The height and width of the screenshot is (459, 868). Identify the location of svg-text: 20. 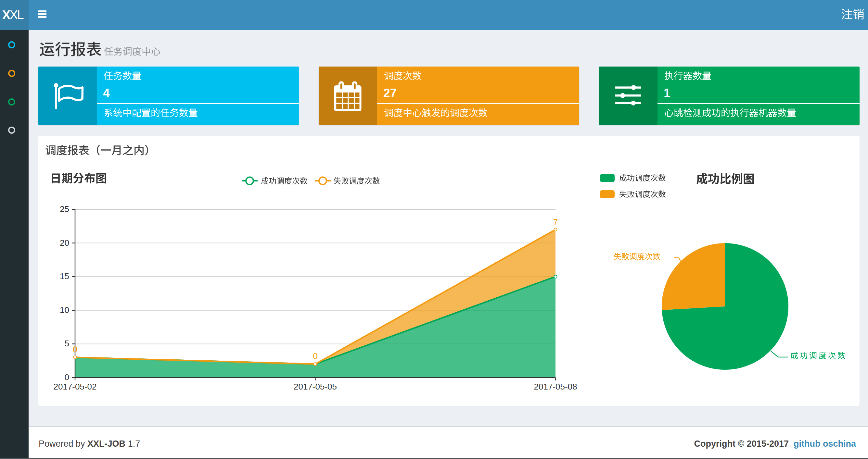
(64, 243).